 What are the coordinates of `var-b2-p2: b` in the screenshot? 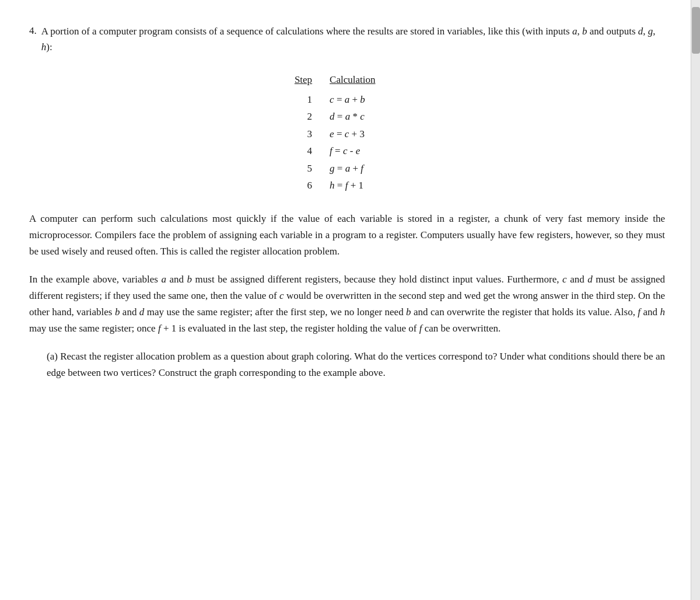 It's located at (118, 312).